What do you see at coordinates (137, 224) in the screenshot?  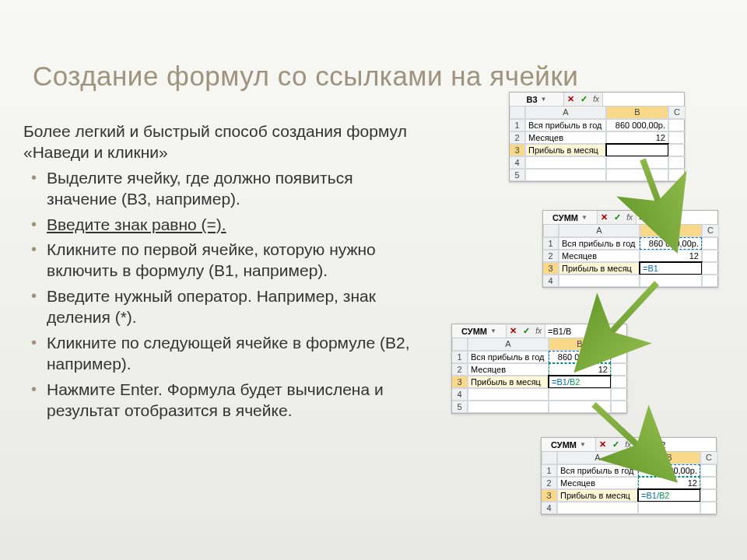 I see `bullet-2-text: Введите знак равно (=).` at bounding box center [137, 224].